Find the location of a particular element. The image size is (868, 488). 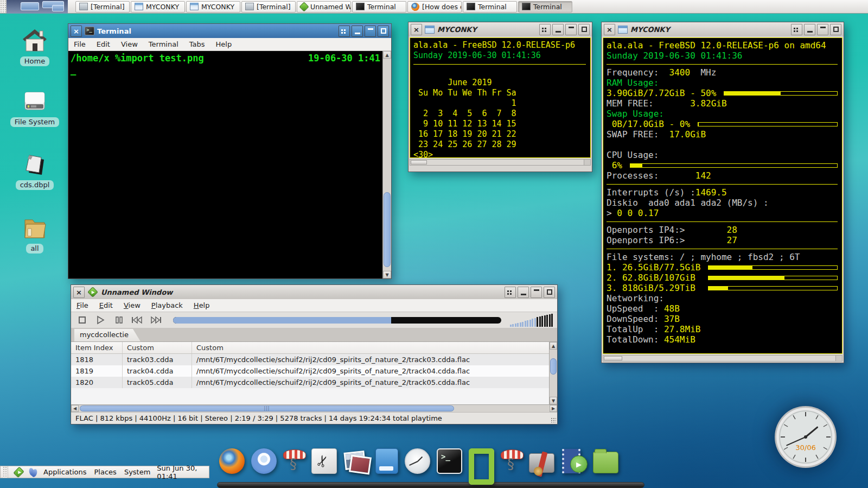

playlist-row: 1820 track05.cdda /mnt/6T/mycdcollectie/… is located at coordinates (314, 382).